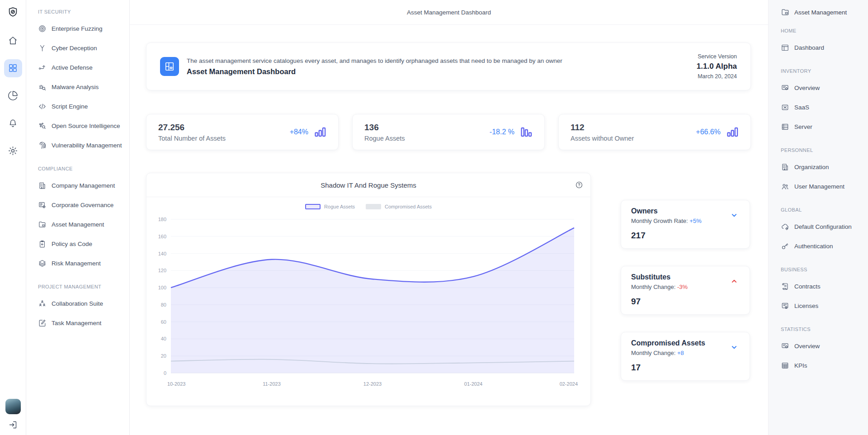 The width and height of the screenshot is (868, 435). Describe the element at coordinates (685, 221) in the screenshot. I see `summary-card-subtitle: Monthly Growth Rate: +5%` at that location.